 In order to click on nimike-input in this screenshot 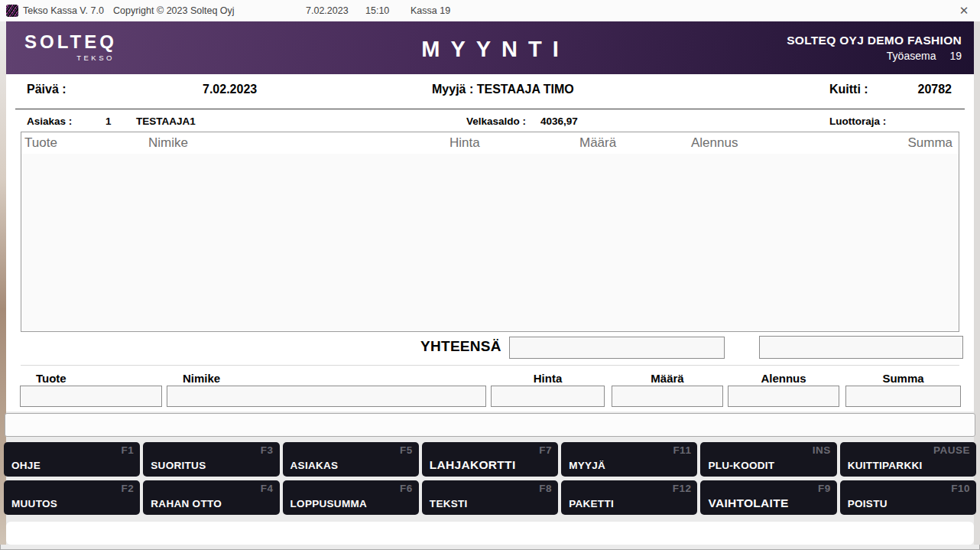, I will do `click(326, 396)`.